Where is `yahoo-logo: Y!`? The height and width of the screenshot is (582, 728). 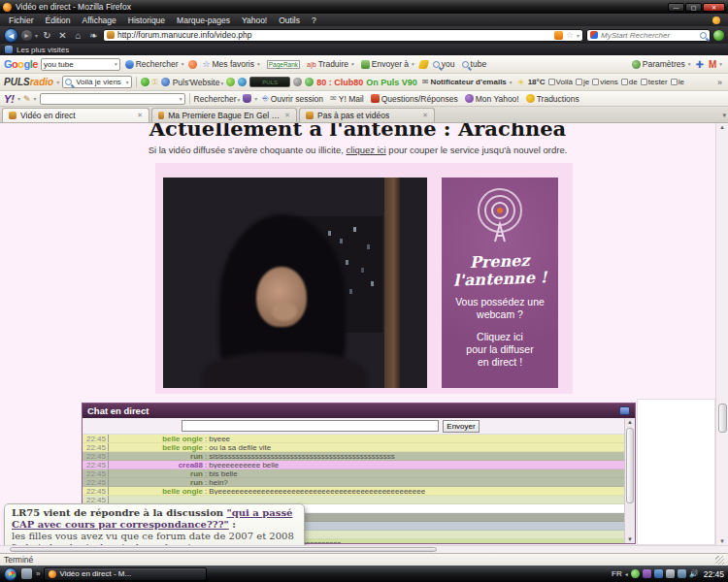
yahoo-logo: Y! is located at coordinates (10, 99).